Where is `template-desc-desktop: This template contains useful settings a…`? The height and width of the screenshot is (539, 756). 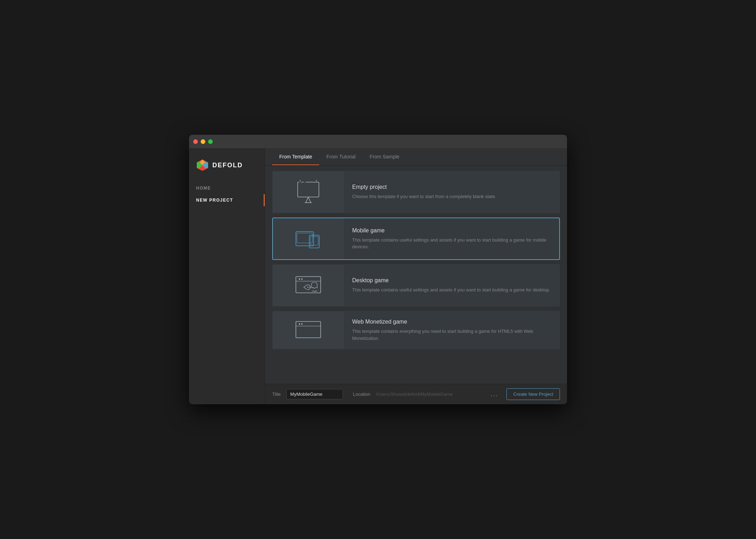 template-desc-desktop: This template contains useful settings a… is located at coordinates (451, 290).